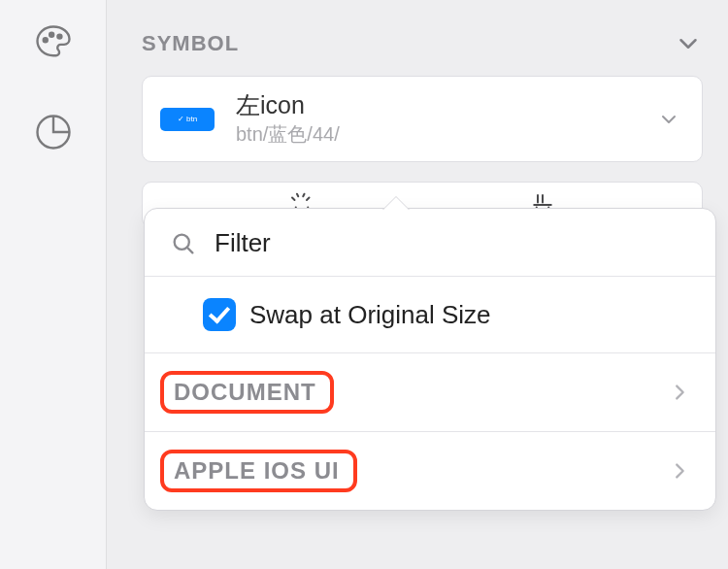 This screenshot has height=569, width=728. What do you see at coordinates (430, 315) in the screenshot?
I see `swap-option-row: Swap at Original Size` at bounding box center [430, 315].